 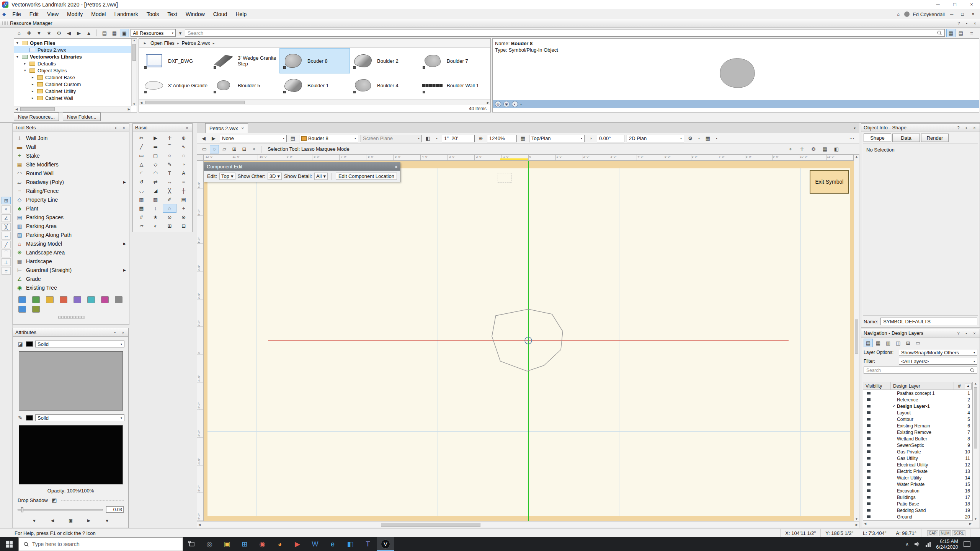 I want to click on layer-row: Existing Remove 7, so click(x=918, y=432).